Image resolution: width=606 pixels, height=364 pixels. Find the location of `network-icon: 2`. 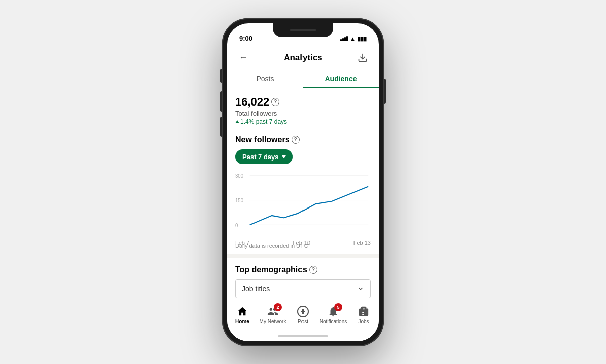

network-icon: 2 is located at coordinates (273, 311).